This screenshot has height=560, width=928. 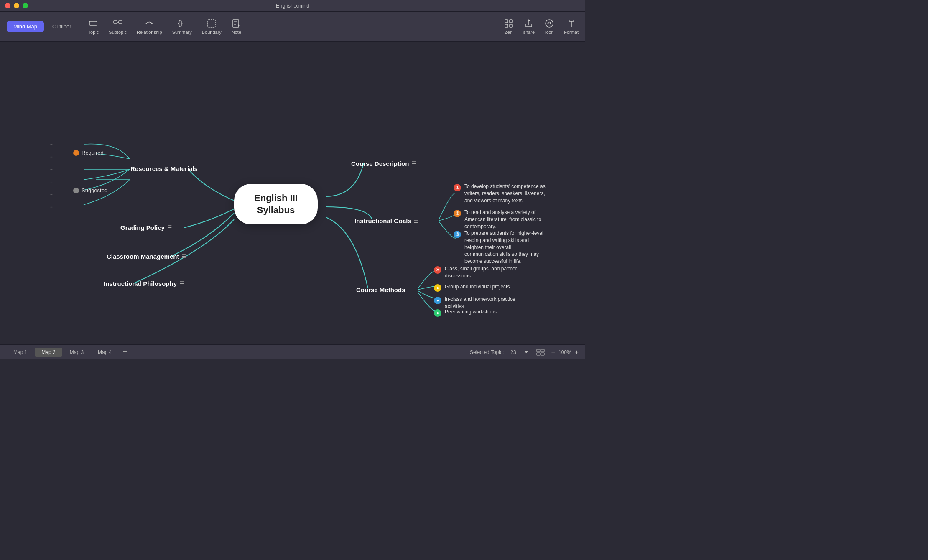 What do you see at coordinates (416, 221) in the screenshot?
I see `ig-note-icon: ☰` at bounding box center [416, 221].